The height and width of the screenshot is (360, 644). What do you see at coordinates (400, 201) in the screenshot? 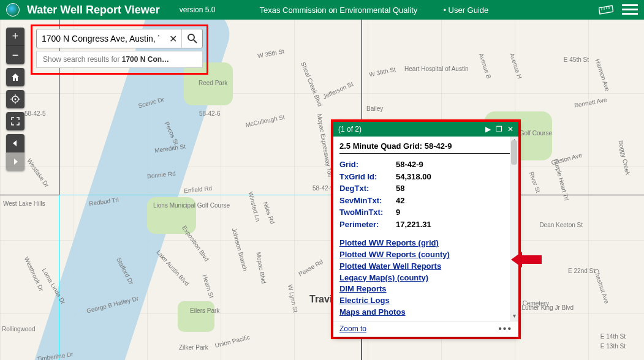
I see `popup-field-value: 42` at bounding box center [400, 201].